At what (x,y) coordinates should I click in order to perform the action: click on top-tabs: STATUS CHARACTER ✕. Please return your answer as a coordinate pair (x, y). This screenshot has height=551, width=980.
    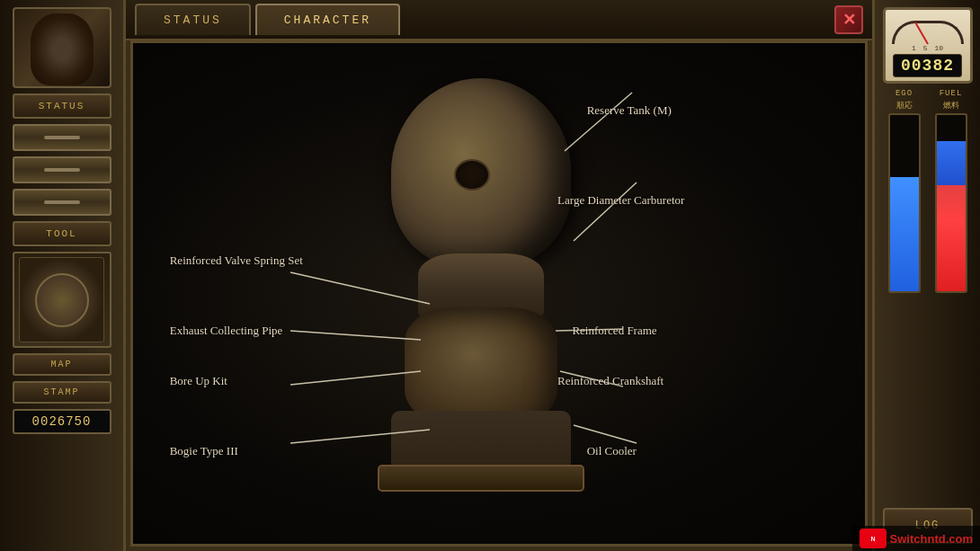
    Looking at the image, I should click on (499, 20).